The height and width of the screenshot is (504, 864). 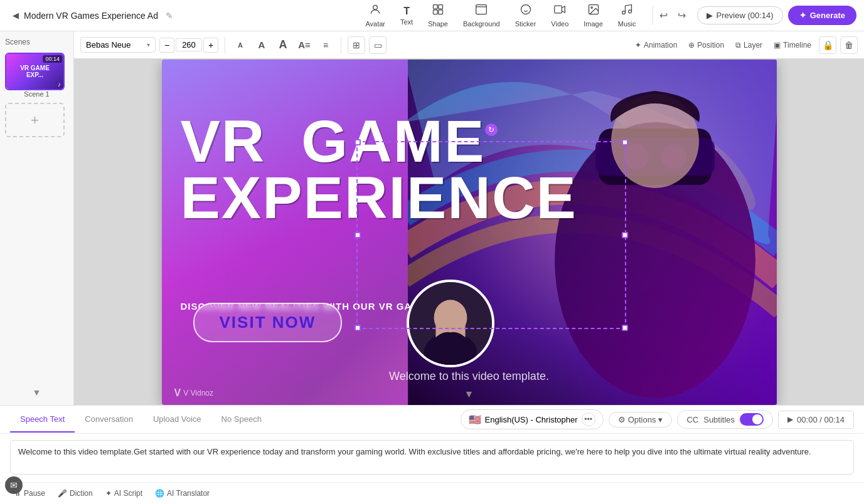 What do you see at coordinates (63, 493) in the screenshot?
I see `diction-mic-icon: 🎤` at bounding box center [63, 493].